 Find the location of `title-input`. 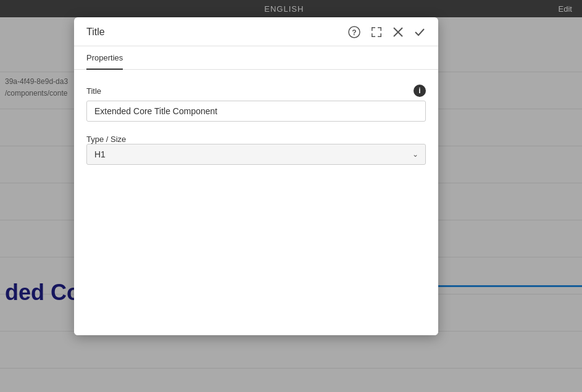

title-input is located at coordinates (256, 111).